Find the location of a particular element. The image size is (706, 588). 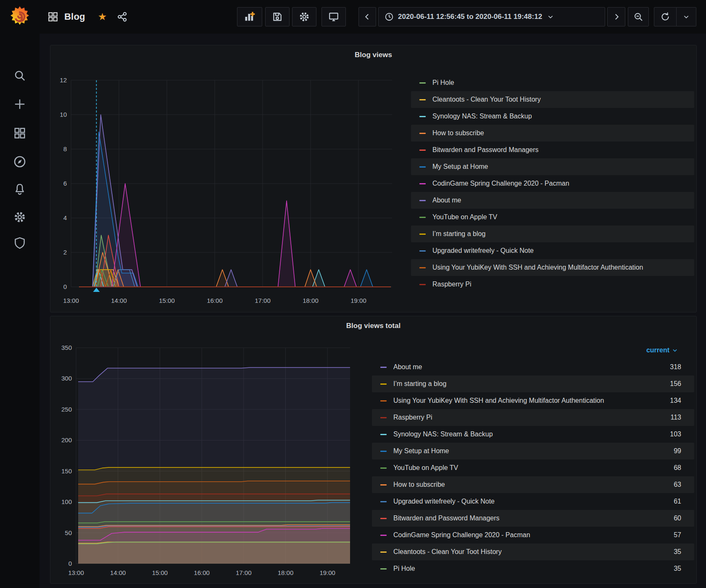

time-range-text: 2020-06-11 12:56:45 to 2020-06-11 19:48:… is located at coordinates (470, 17).